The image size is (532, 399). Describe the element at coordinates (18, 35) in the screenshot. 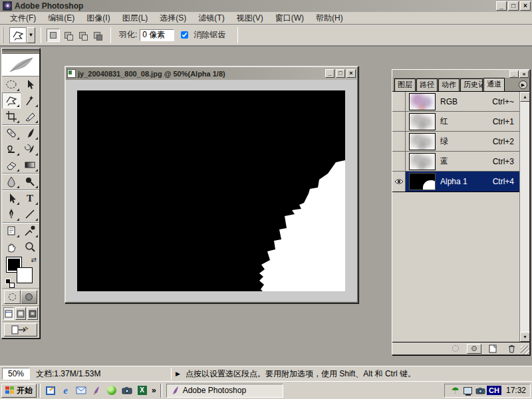

I see `polygonal-lasso-icon` at that location.